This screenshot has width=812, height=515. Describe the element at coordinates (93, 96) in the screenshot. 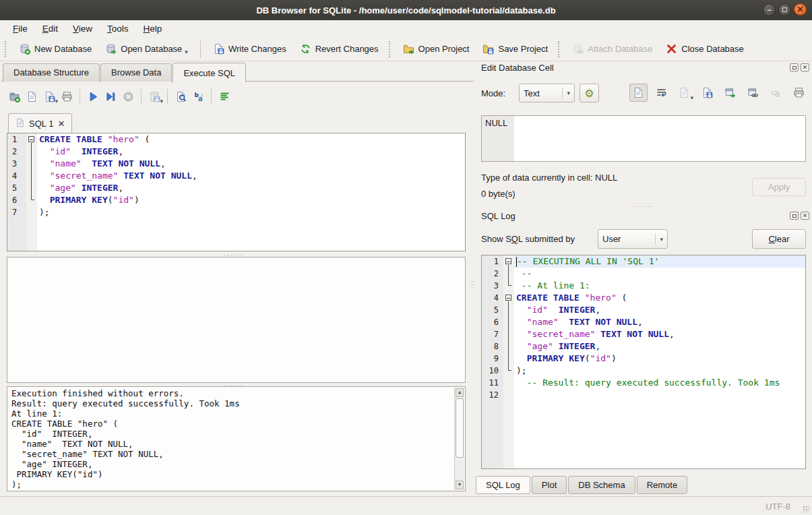

I see `execute-all-button` at that location.